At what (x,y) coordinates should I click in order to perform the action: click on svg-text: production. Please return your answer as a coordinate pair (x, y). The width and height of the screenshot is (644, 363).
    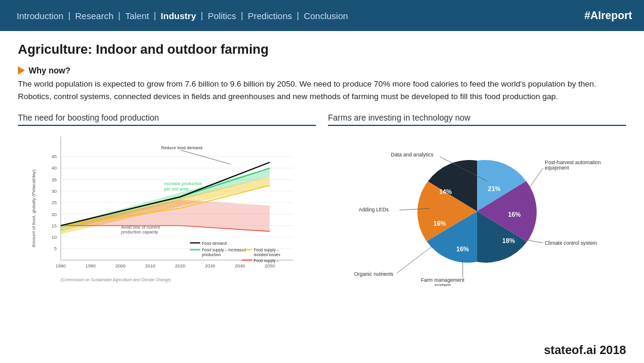
    Looking at the image, I should click on (212, 255).